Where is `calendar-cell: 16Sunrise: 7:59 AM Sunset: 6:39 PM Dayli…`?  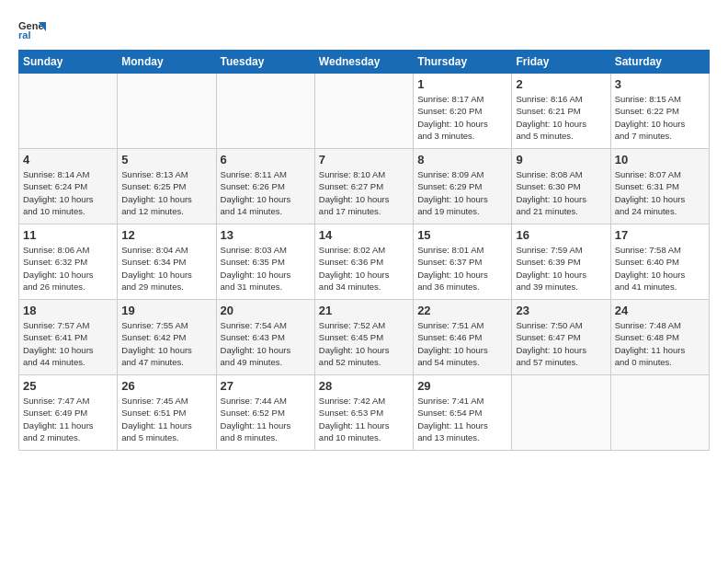
calendar-cell: 16Sunrise: 7:59 AM Sunset: 6:39 PM Dayli… is located at coordinates (561, 262).